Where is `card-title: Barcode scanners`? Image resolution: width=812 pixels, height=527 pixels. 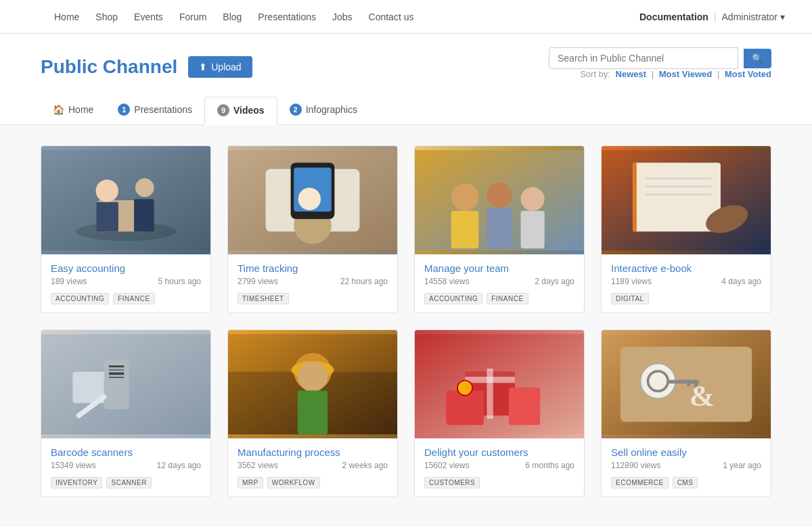 card-title: Barcode scanners is located at coordinates (126, 452).